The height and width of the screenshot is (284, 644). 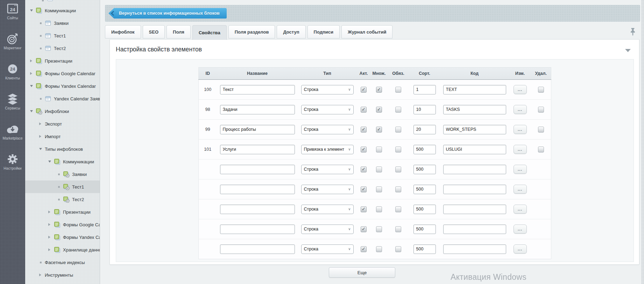 I want to click on nav-item-marketing: Маркетинг, so click(x=13, y=42).